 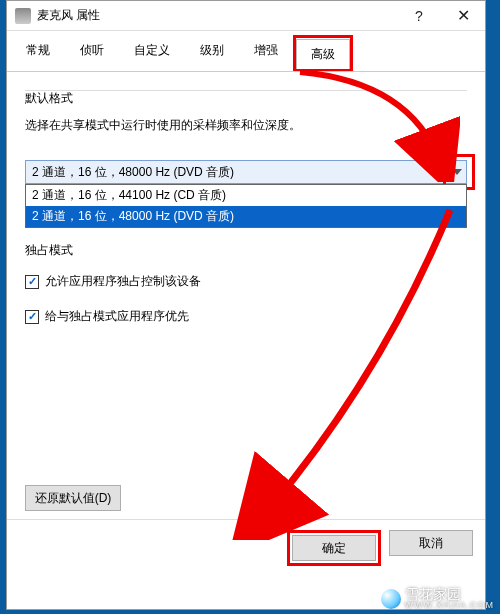 I want to click on tab-listen: 侦听, so click(x=92, y=53).